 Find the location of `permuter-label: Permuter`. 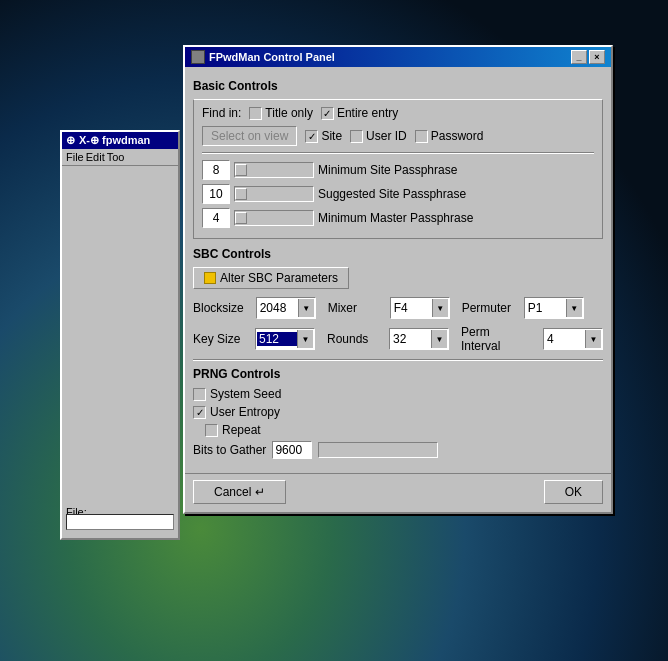

permuter-label: Permuter is located at coordinates (487, 308).